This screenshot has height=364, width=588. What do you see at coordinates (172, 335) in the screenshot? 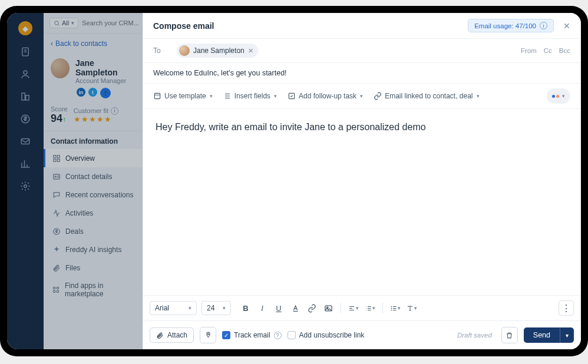
I see `attach-button: Attach` at bounding box center [172, 335].